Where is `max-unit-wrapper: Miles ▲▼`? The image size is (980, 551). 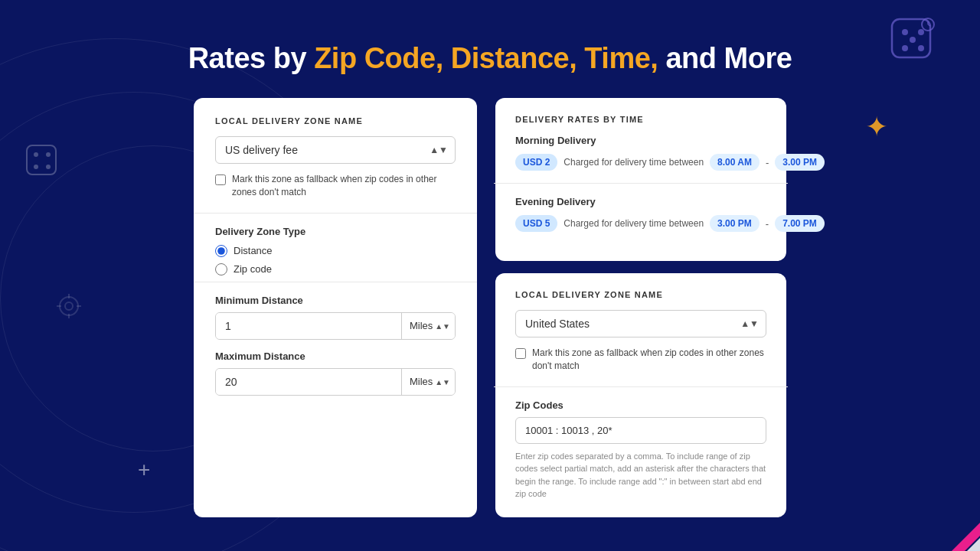 max-unit-wrapper: Miles ▲▼ is located at coordinates (428, 382).